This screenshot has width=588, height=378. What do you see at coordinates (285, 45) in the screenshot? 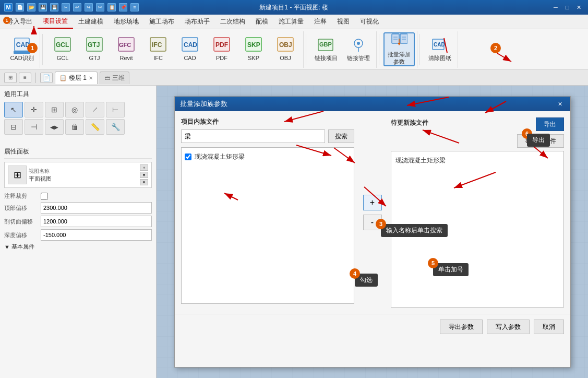
I see `obj-icon: OBJ` at bounding box center [285, 45].